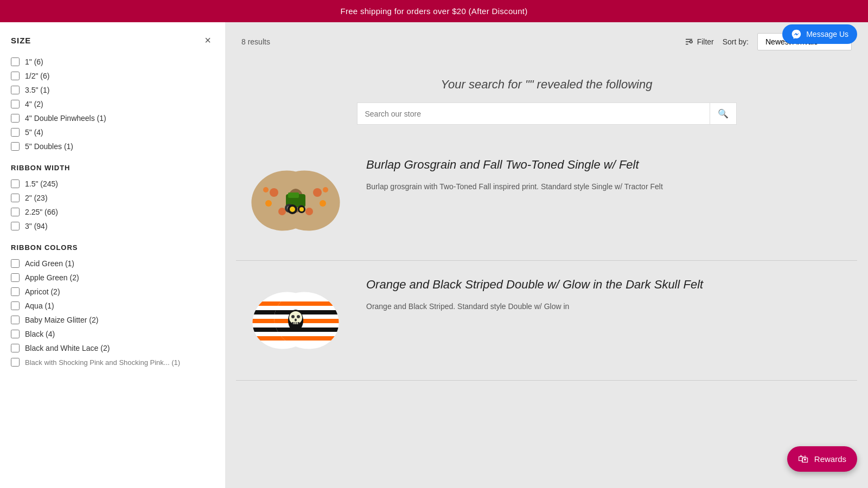 The width and height of the screenshot is (868, 488). I want to click on close-sidebar-button: ×, so click(208, 40).